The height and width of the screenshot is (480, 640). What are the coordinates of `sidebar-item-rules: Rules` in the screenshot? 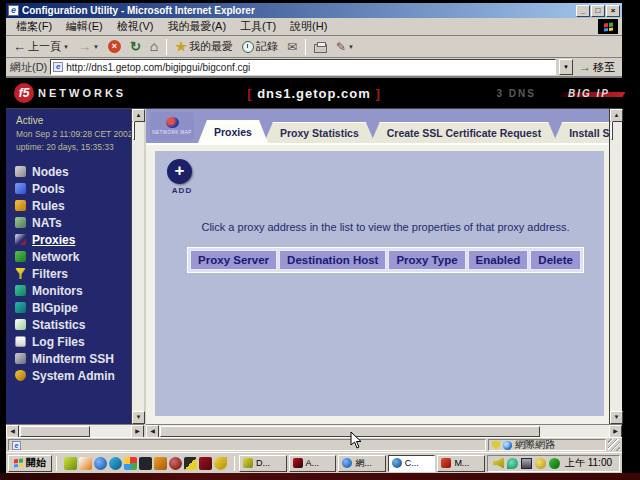 It's located at (68, 206).